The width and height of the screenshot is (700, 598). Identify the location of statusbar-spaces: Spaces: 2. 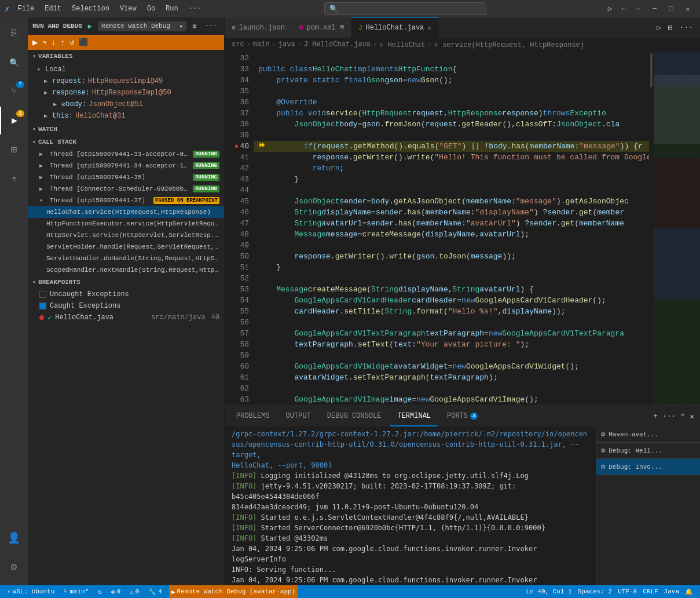
(595, 592).